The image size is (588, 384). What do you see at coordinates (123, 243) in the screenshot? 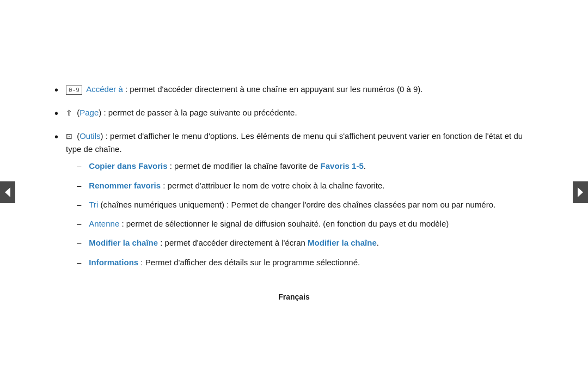
I see `modifier-link: Modifier la chaîne` at bounding box center [123, 243].